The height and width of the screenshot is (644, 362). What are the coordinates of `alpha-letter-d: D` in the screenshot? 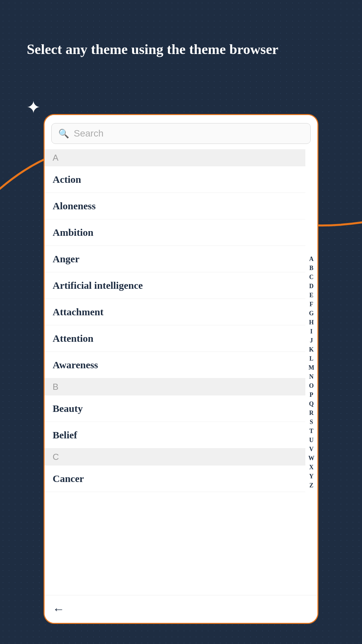 It's located at (311, 286).